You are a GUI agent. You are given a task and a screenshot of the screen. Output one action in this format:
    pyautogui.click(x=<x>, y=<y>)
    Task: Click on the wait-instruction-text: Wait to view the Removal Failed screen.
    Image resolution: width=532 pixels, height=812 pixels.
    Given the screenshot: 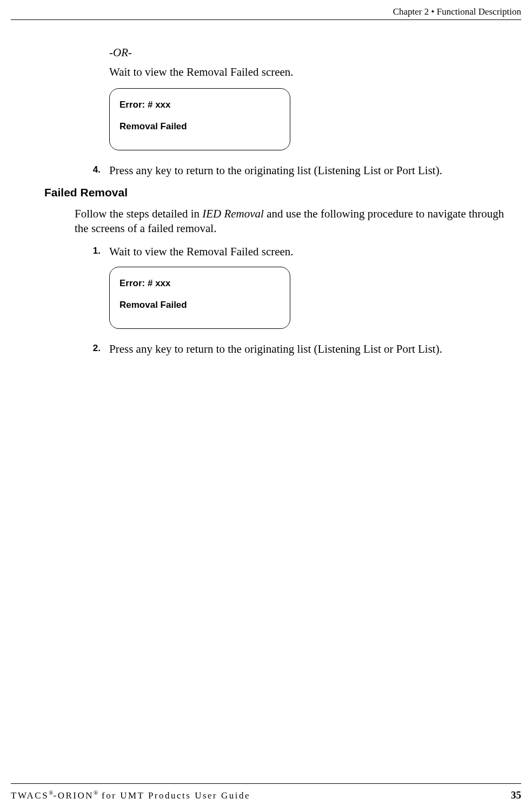 What is the action you would take?
    pyautogui.click(x=312, y=72)
    